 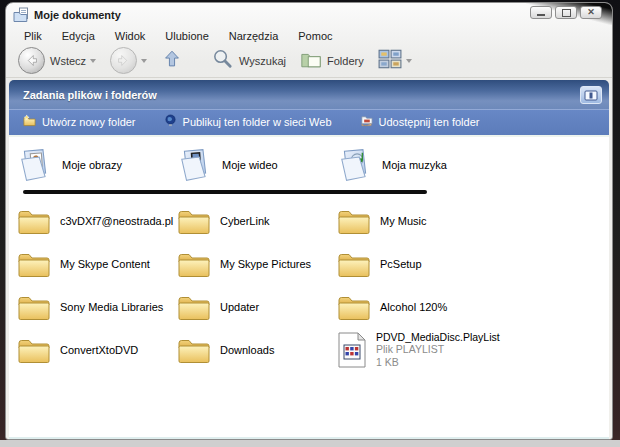 What do you see at coordinates (93, 61) in the screenshot?
I see `back-dropdown-caret` at bounding box center [93, 61].